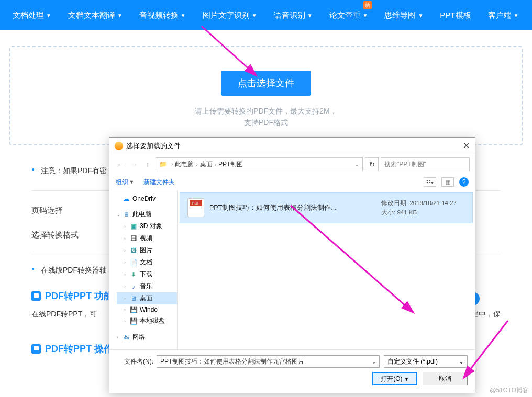  What do you see at coordinates (143, 337) in the screenshot?
I see `tree-network: ›🖧网络` at bounding box center [143, 337].